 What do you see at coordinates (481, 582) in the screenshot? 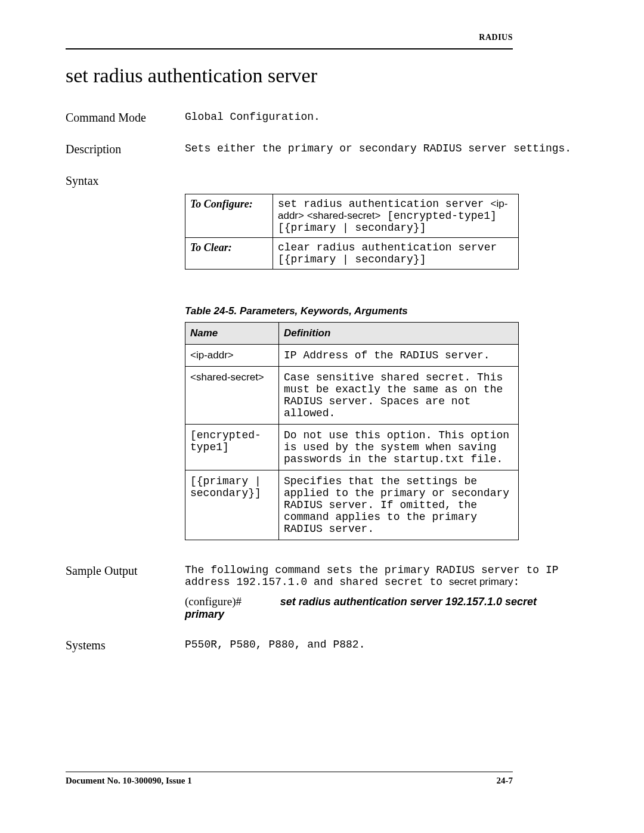
I see `sample-intro-bold: secret primary` at bounding box center [481, 582].